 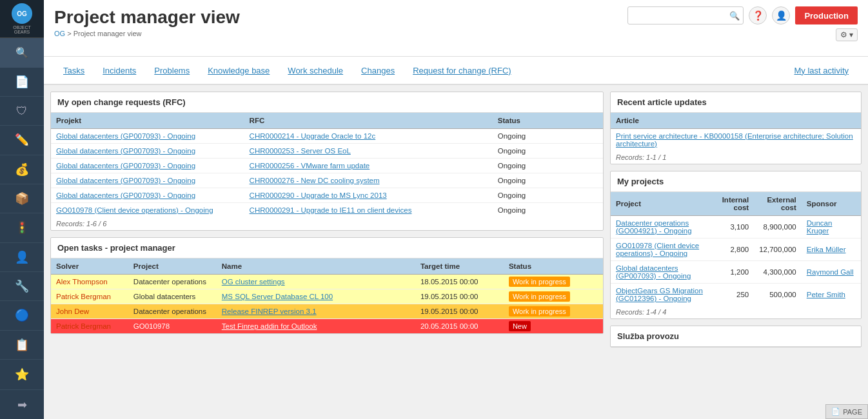 I want to click on user-button: 👤, so click(x=781, y=15).